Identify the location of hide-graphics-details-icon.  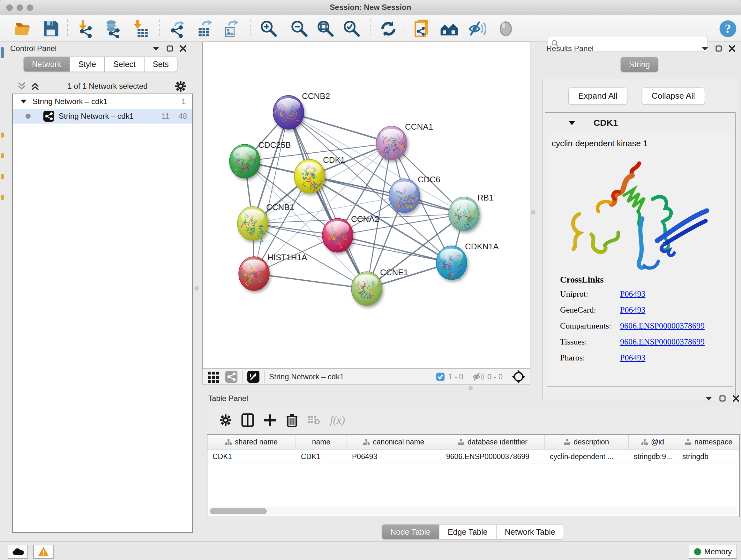
(477, 28).